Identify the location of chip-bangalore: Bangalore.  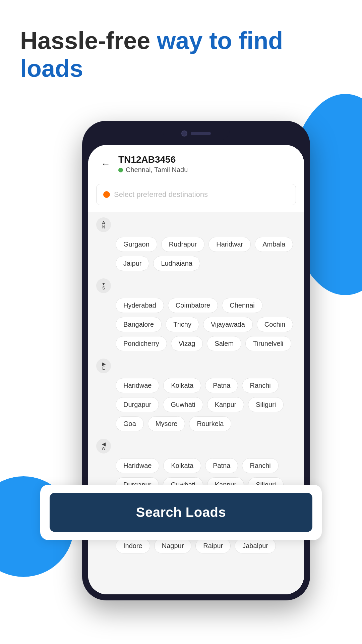
(139, 325).